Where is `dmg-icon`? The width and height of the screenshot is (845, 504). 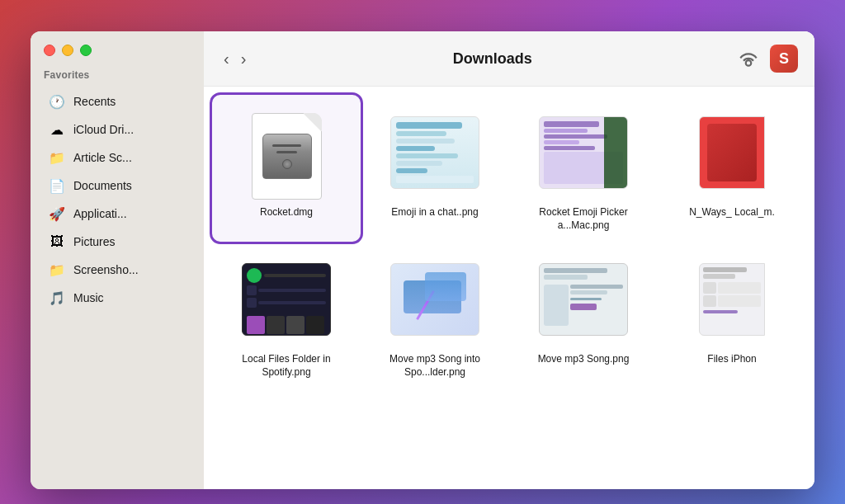
dmg-icon is located at coordinates (286, 152).